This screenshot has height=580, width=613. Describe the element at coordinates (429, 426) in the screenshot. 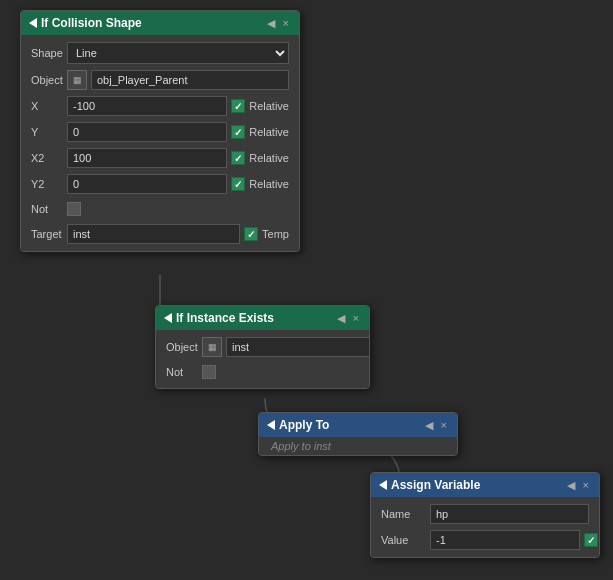

I see `apply-dropdown-btn: ◀` at that location.